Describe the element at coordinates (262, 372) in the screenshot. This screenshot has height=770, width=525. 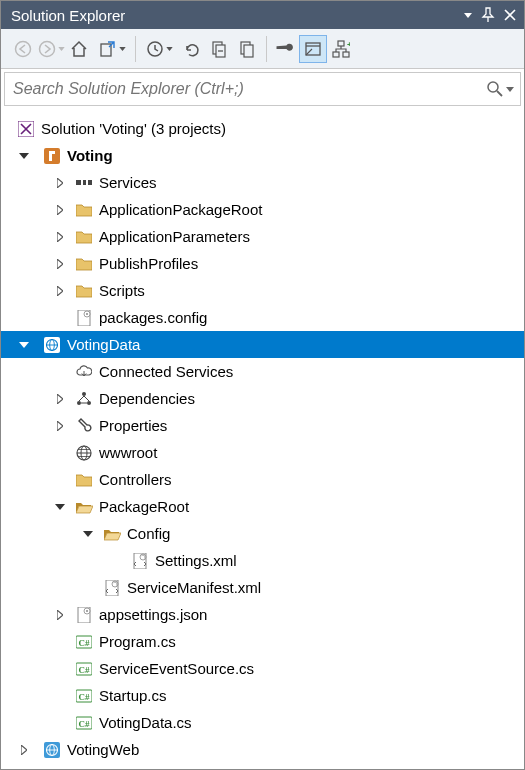
I see `tree-item-connected-services: Connected Services` at that location.